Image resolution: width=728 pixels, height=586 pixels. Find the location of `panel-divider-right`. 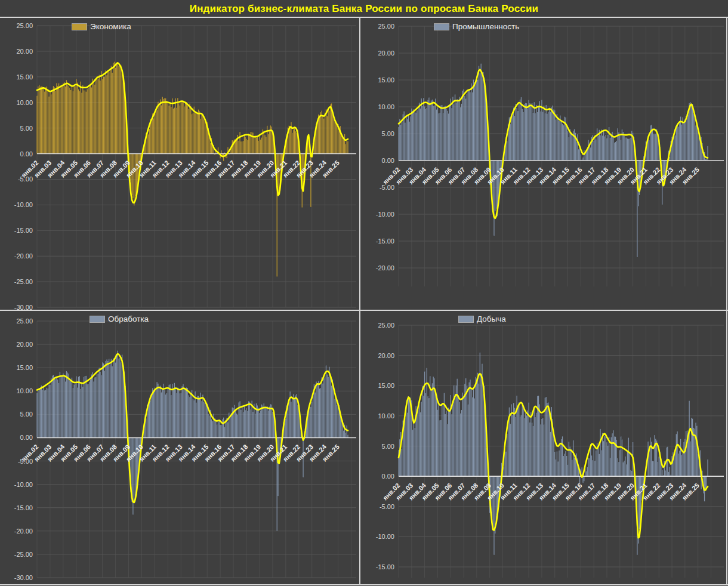

panel-divider-right is located at coordinates (727, 301).